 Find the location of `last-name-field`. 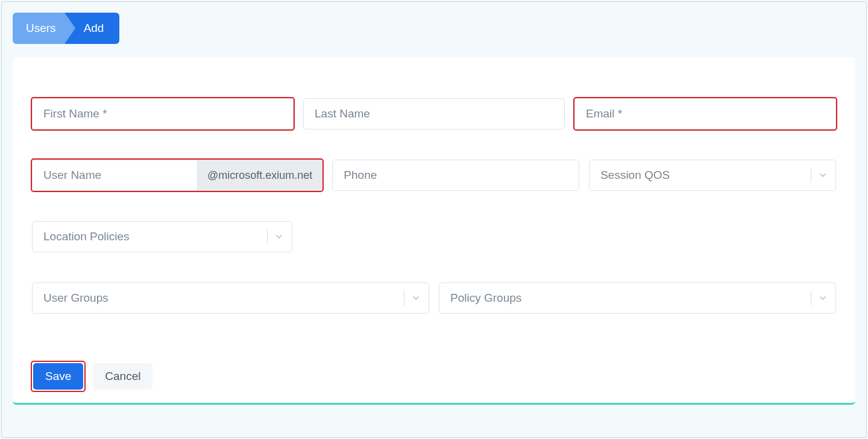

last-name-field is located at coordinates (434, 114).